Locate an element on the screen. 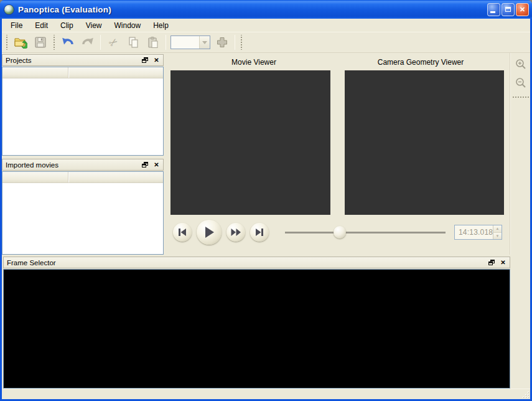 The width and height of the screenshot is (532, 401). imported-movies-table is located at coordinates (83, 213).